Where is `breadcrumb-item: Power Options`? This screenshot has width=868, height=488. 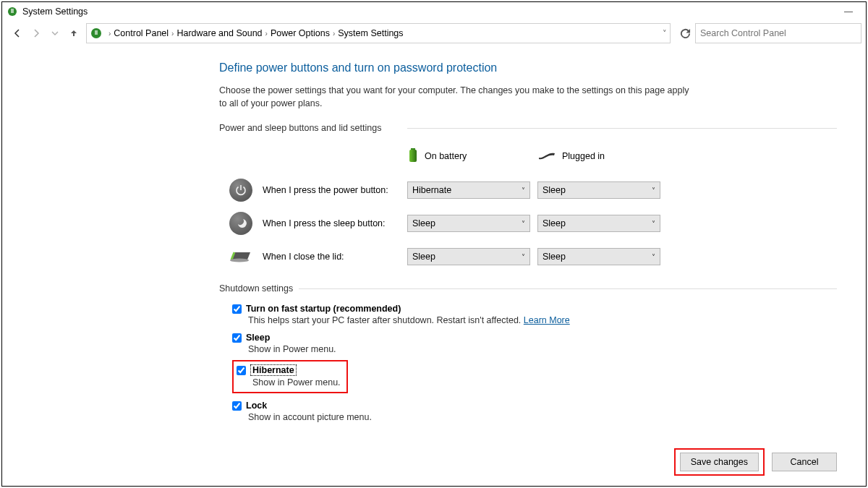
breadcrumb-item: Power Options is located at coordinates (300, 33).